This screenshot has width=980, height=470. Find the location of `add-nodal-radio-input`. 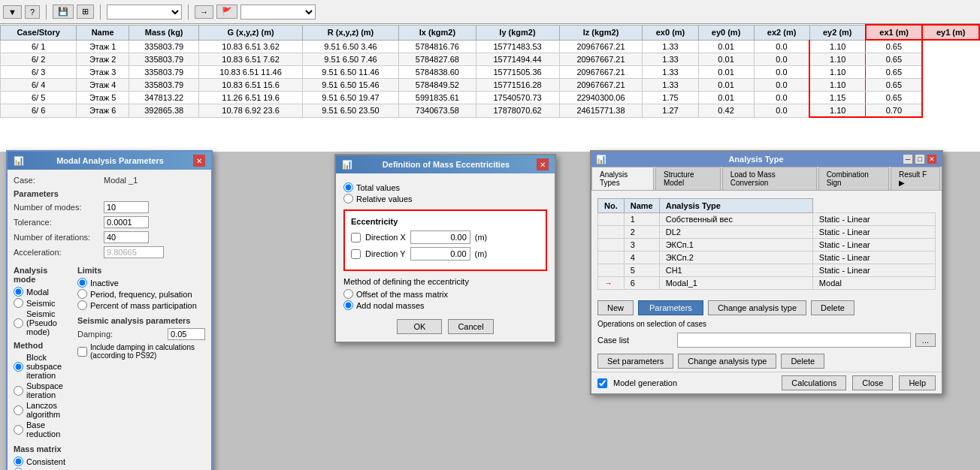

add-nodal-radio-input is located at coordinates (349, 305).